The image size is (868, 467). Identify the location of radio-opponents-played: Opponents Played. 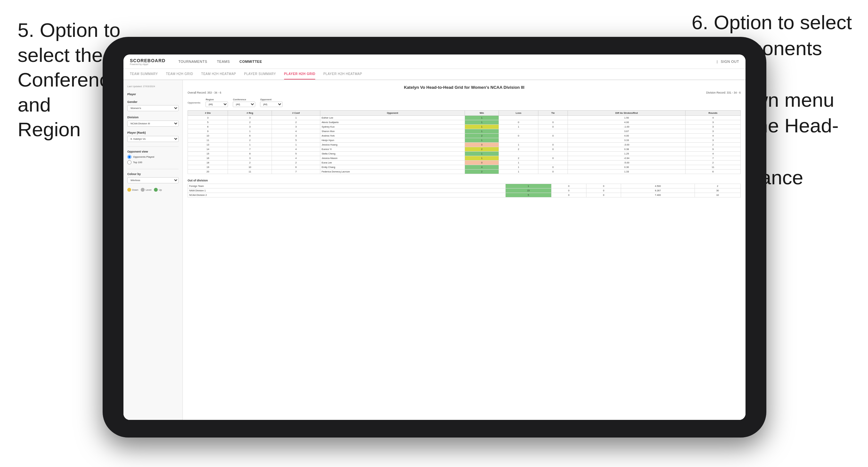
(153, 157).